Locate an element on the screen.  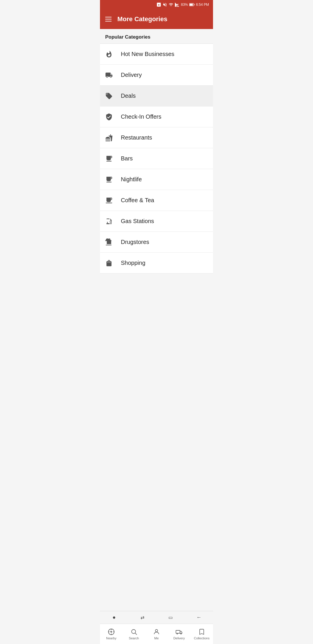
category-name-gas-stations: Gas Stations is located at coordinates (137, 221).